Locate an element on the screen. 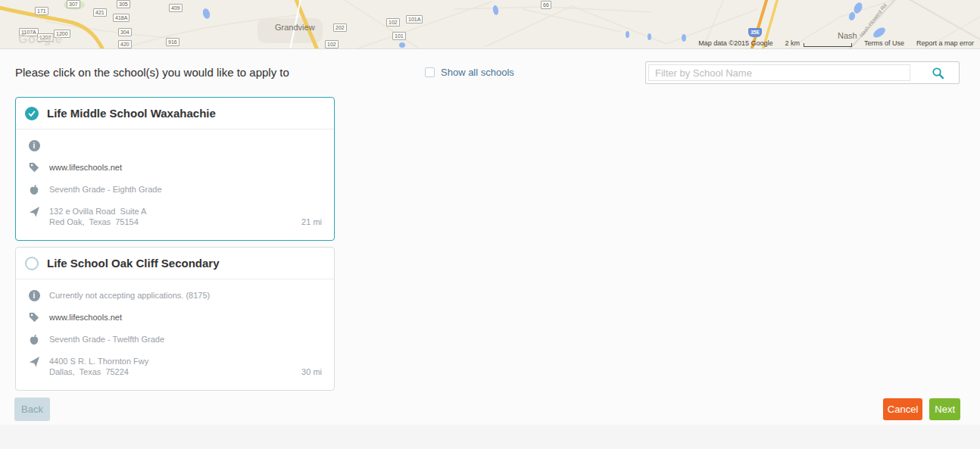  route-shield: 418A is located at coordinates (121, 18).